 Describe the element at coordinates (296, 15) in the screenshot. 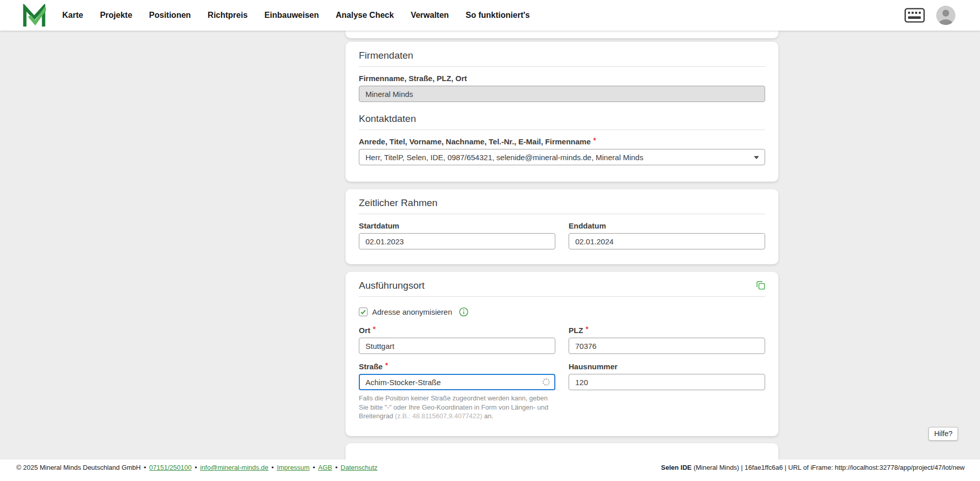

I see `main-nav: Karte Projekte Positionen Richtpreis Ein…` at that location.